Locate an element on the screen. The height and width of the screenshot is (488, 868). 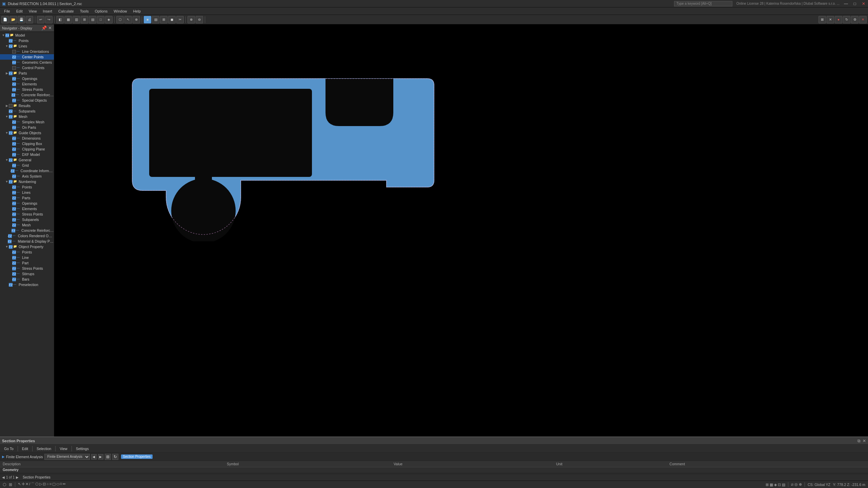
analysis-icon-btn: ⊞ is located at coordinates (108, 457).